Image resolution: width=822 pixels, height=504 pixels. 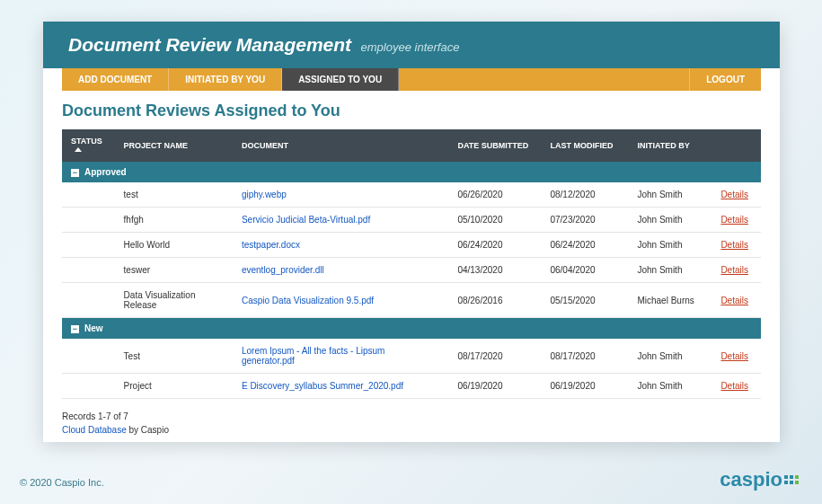 I want to click on document-link: Lorem Ipsum - All the facts - Lipsum gen…, so click(x=314, y=356).